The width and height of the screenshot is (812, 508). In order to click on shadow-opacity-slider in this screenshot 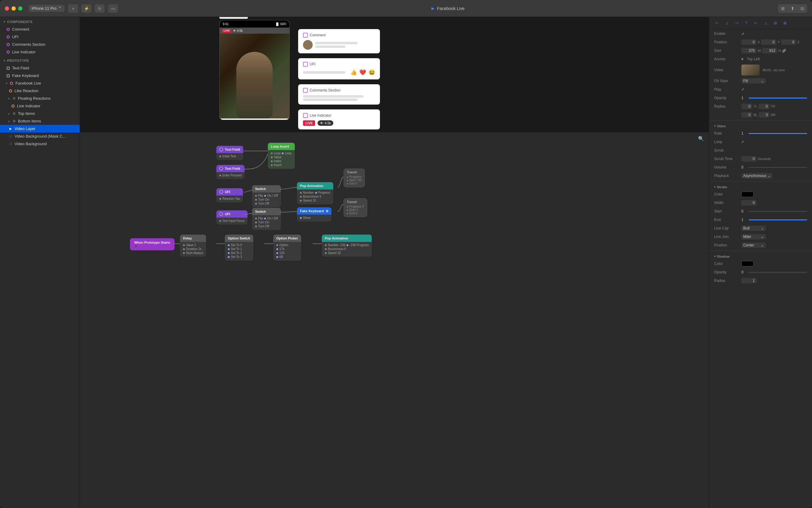, I will do `click(778, 272)`.